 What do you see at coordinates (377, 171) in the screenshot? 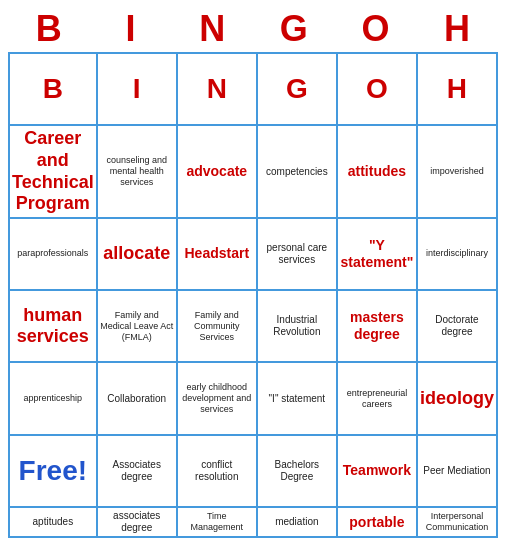
I see `grid-cell-4: attitudes` at bounding box center [377, 171].